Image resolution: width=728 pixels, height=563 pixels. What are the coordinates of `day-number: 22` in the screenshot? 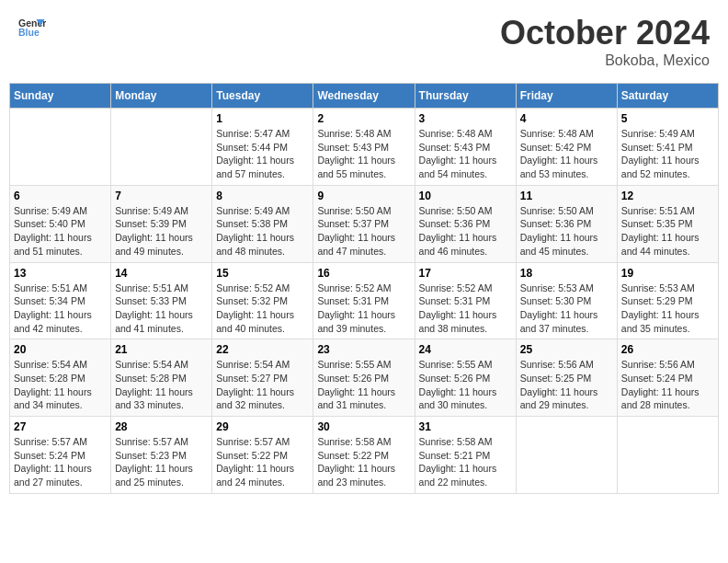 It's located at (263, 350).